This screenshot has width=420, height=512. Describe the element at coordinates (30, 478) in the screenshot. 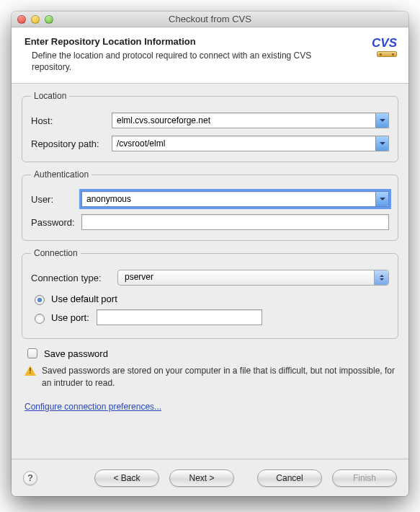

I see `help-icon: ?` at that location.